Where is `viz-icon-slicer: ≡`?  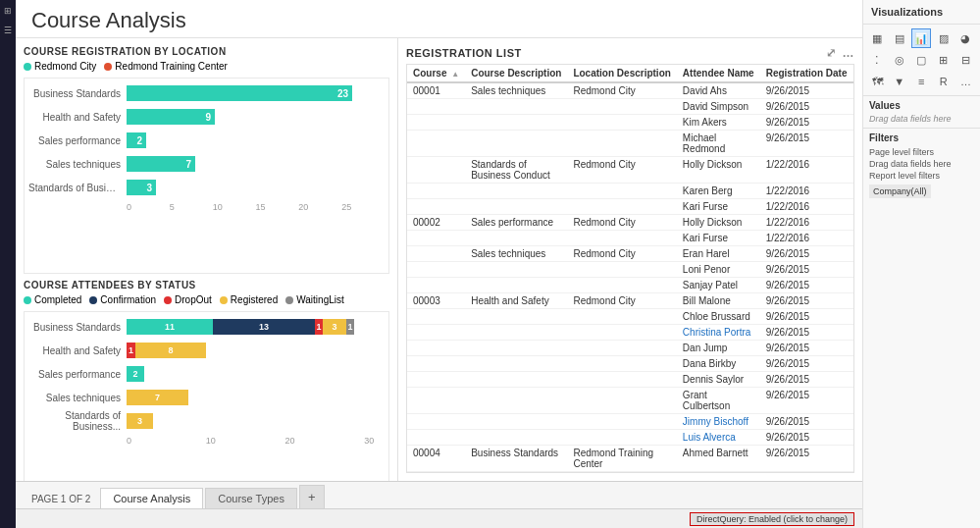
viz-icon-slicer: ≡ is located at coordinates (921, 81).